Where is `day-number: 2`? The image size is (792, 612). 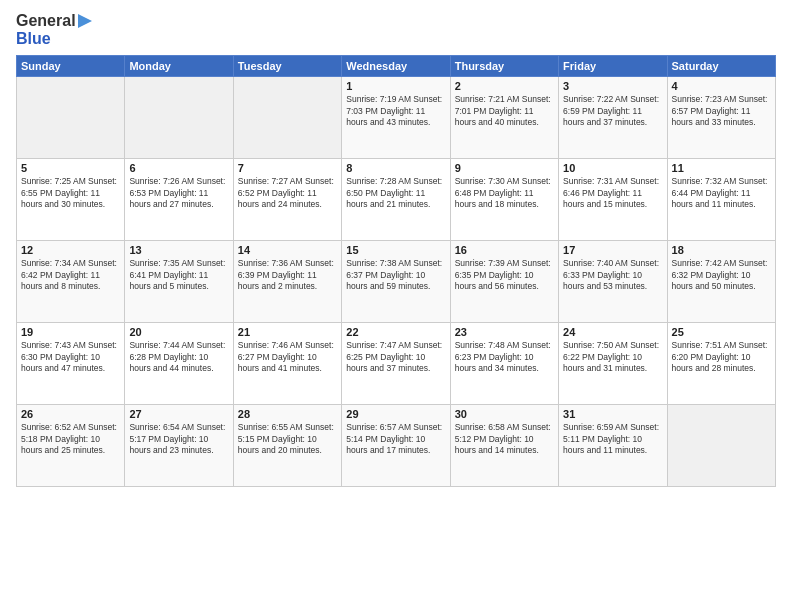 day-number: 2 is located at coordinates (504, 86).